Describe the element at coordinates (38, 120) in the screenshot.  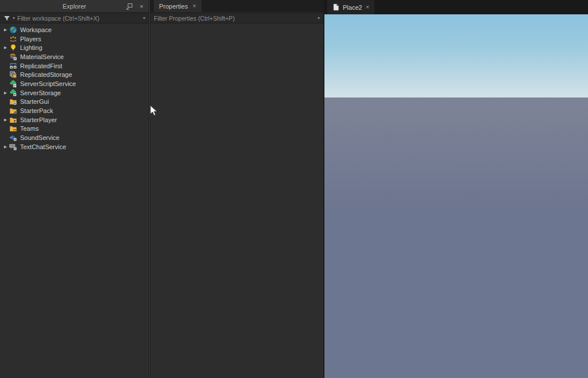
I see `tree-item-label: StarterPlayer` at that location.